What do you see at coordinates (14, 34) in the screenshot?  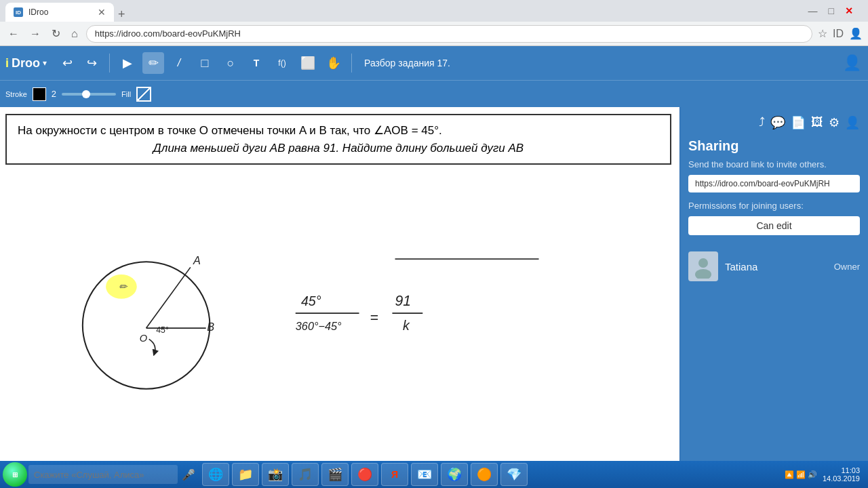 I see `back-button: ←` at bounding box center [14, 34].